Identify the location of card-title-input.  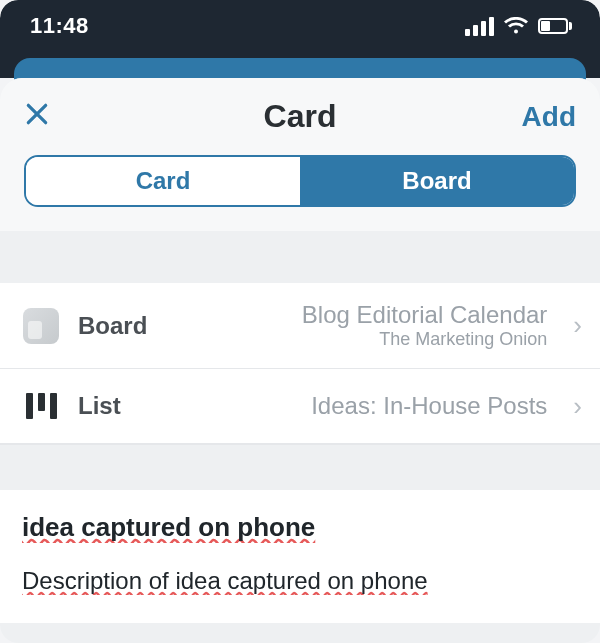
(300, 534).